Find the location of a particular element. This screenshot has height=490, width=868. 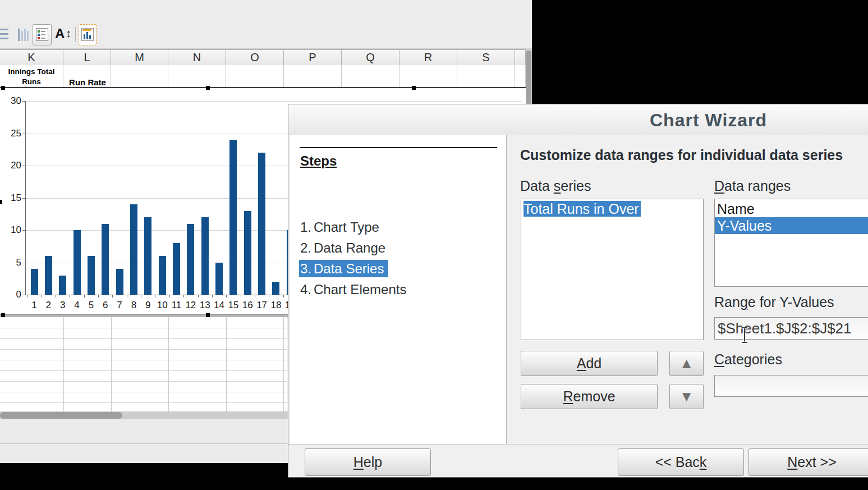

data-series-listbox: Total Runs in Over is located at coordinates (612, 269).